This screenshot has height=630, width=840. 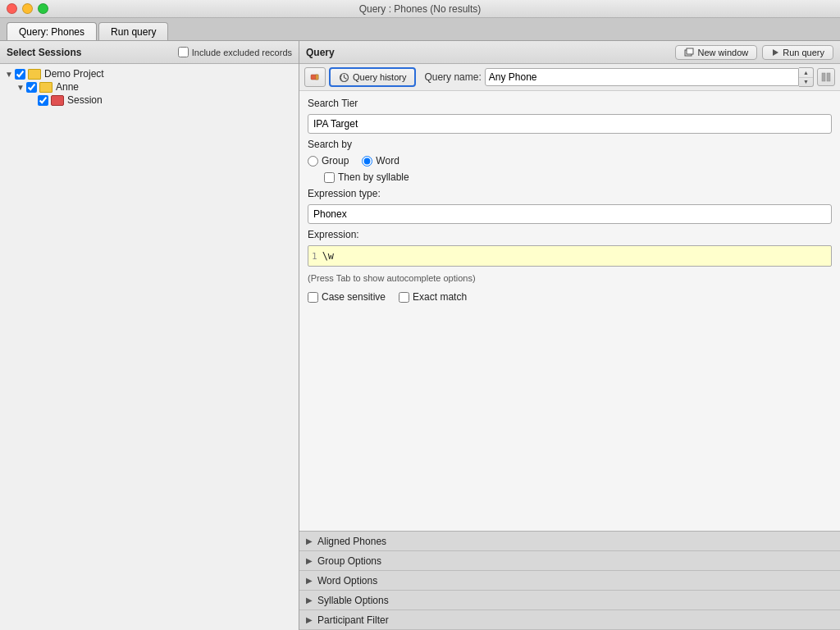 What do you see at coordinates (354, 297) in the screenshot?
I see `case-sensitive-label: Case sensitive` at bounding box center [354, 297].